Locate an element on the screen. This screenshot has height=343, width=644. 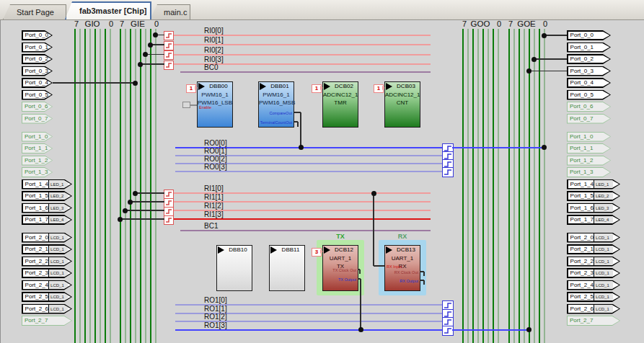
port-right-port-2-0: Port_2_0LCD_1 is located at coordinates (594, 238).